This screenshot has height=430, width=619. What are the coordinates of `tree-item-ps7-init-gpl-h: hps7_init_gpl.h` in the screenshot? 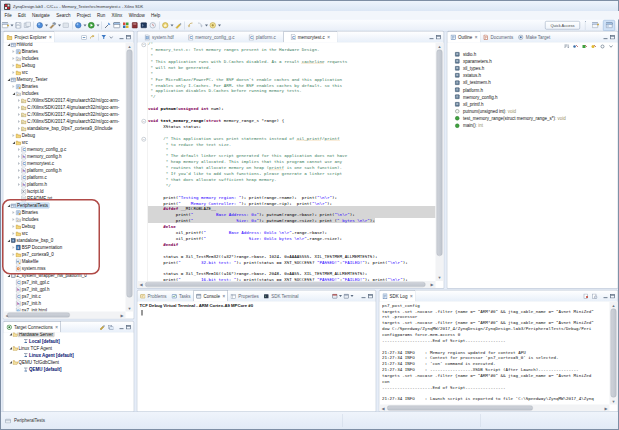 It's located at (31, 290).